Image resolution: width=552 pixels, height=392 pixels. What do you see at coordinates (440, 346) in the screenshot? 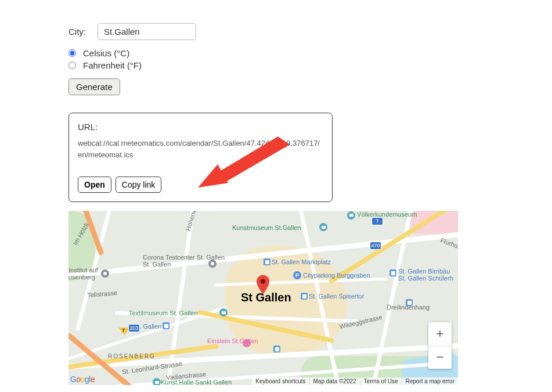
I see `zoom-control: + −` at bounding box center [440, 346].